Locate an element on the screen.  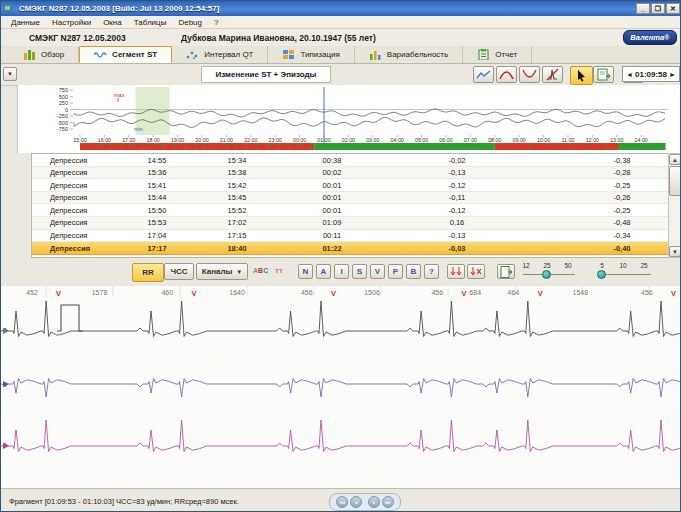
speed-slider: 122550 is located at coordinates (549, 272).